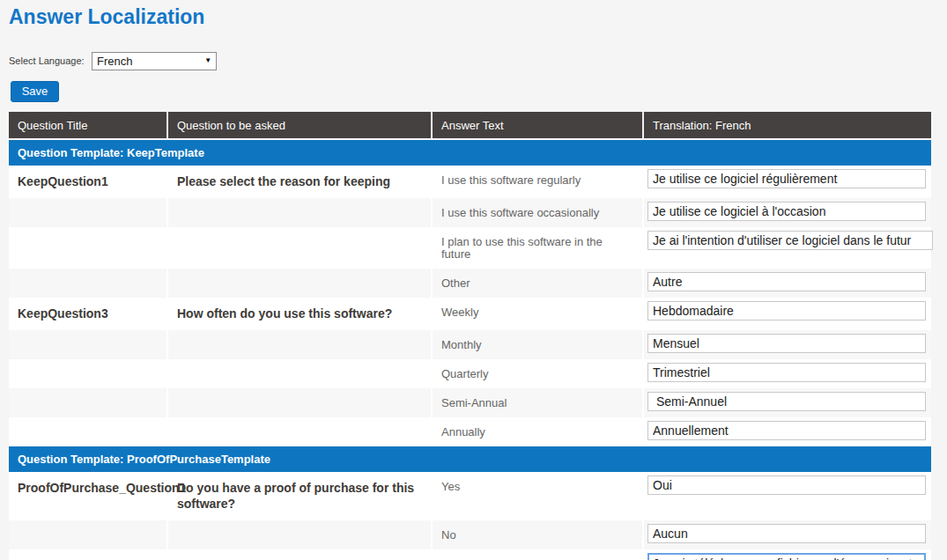 This screenshot has height=560, width=947. Describe the element at coordinates (35, 92) in the screenshot. I see `save-button: Save` at that location.